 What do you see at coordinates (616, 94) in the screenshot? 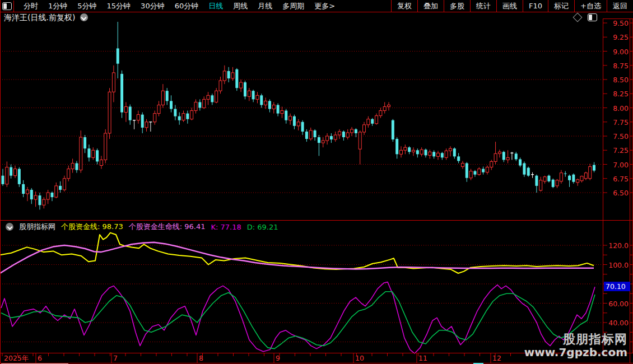
I see `price-axis-label: 8.25` at bounding box center [616, 94].